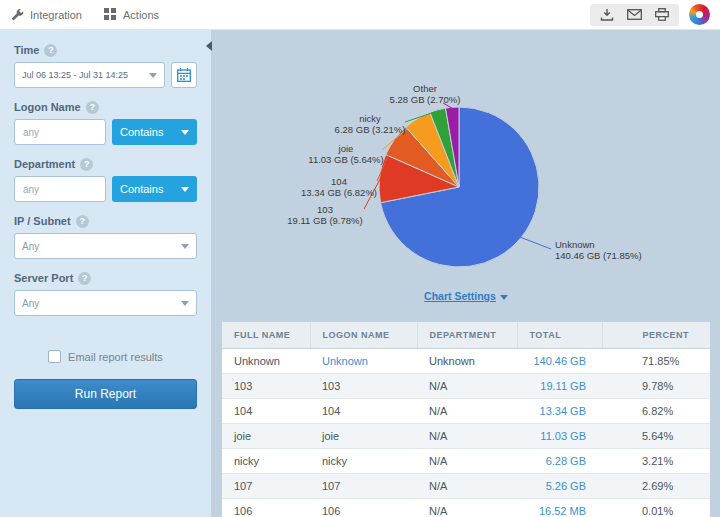 The image size is (720, 517). I want to click on ip-subnet-label: IP / Subnet, so click(42, 222).